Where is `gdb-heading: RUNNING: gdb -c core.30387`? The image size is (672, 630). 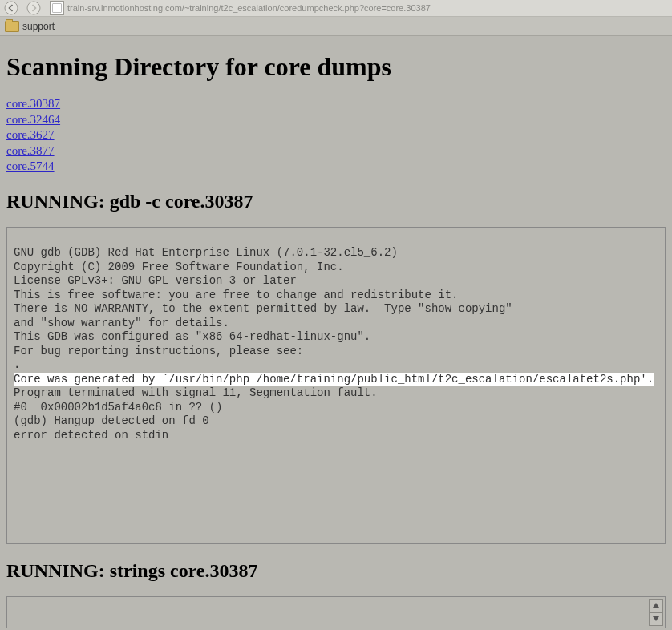
gdb-heading: RUNNING: gdb -c core.30387 is located at coordinates (336, 202).